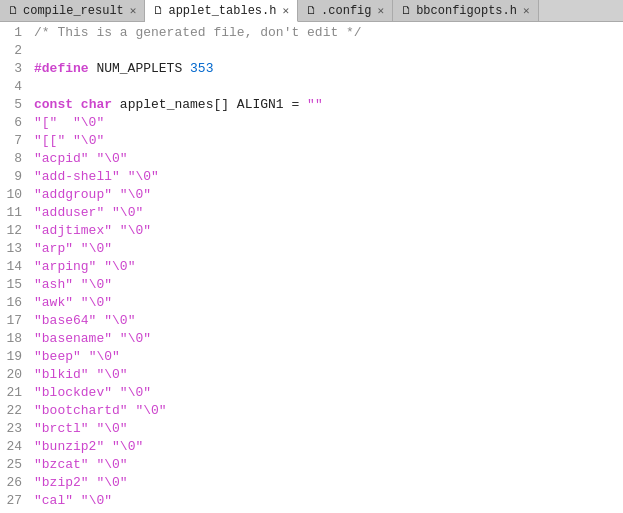 Image resolution: width=623 pixels, height=513 pixels. Describe the element at coordinates (54, 104) in the screenshot. I see `token-keyword: const` at that location.